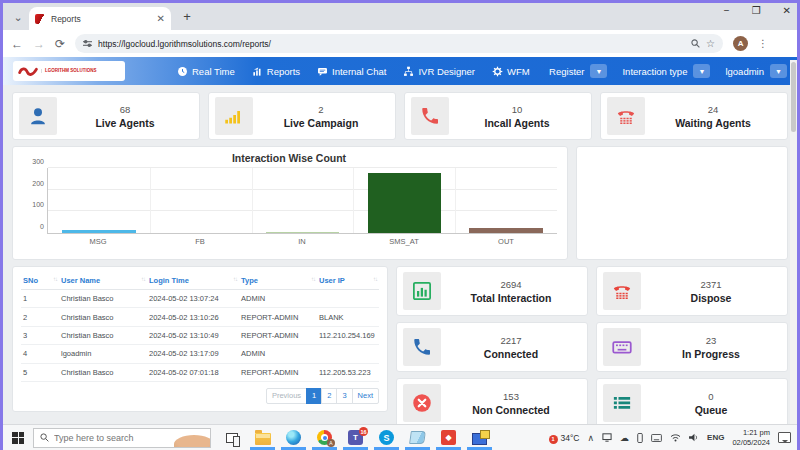 The image size is (800, 450). Describe the element at coordinates (570, 438) in the screenshot. I see `temperature-label: 34°C` at that location.